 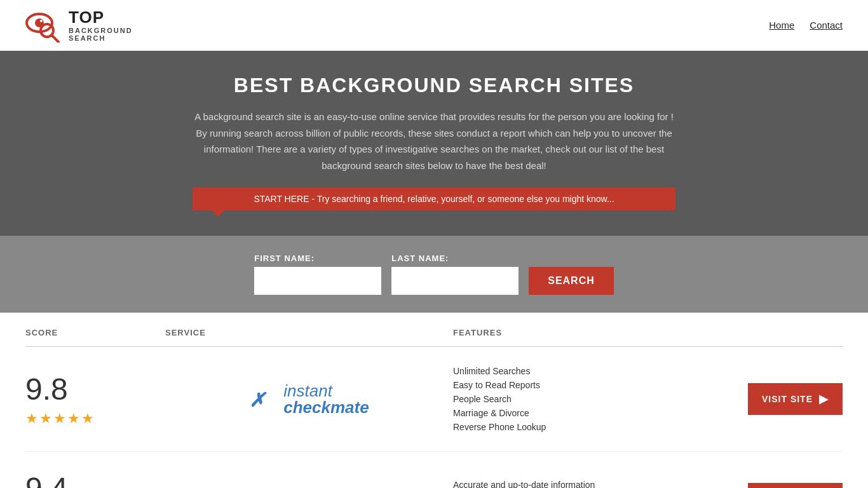 I want to click on service-cell-1: ✗ instant checkmate, so click(x=309, y=399).